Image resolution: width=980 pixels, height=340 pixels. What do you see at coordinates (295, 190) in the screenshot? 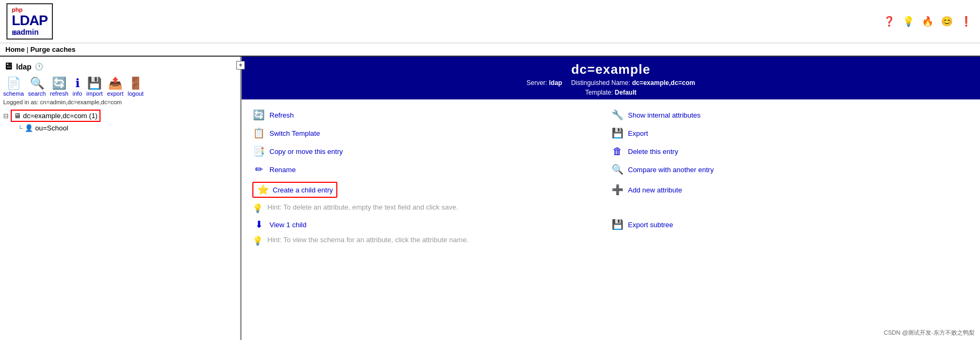
I see `create-child-highlight-box: ⭐ Create a child entry` at bounding box center [295, 190].